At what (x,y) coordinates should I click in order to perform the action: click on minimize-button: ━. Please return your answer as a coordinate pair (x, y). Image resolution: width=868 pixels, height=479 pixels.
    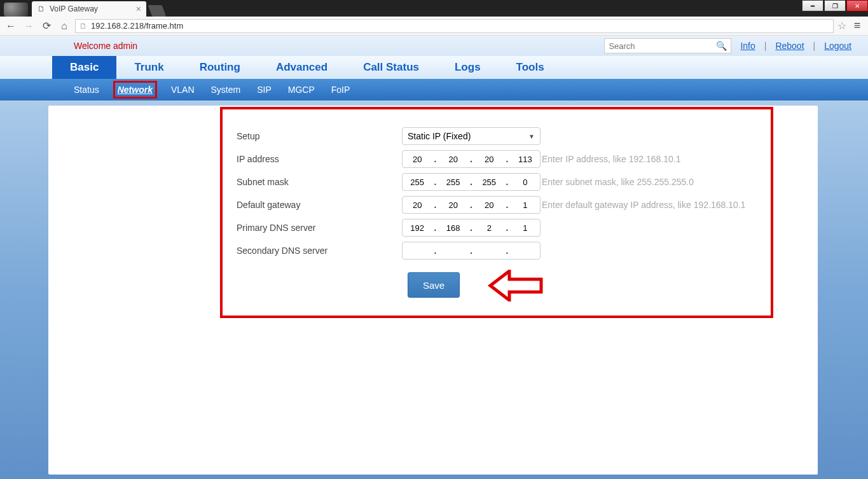
    Looking at the image, I should click on (813, 6).